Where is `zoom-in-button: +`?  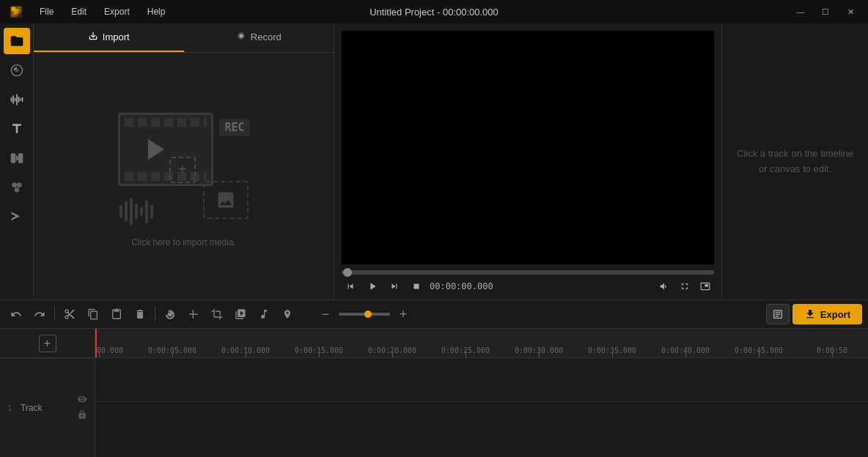
zoom-in-button: + is located at coordinates (403, 314).